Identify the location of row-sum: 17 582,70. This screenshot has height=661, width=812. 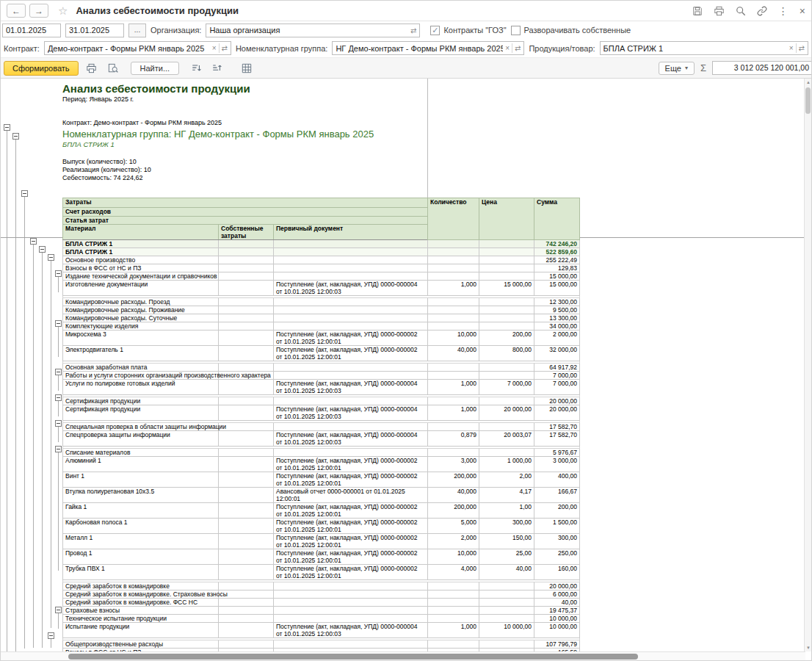
(557, 439).